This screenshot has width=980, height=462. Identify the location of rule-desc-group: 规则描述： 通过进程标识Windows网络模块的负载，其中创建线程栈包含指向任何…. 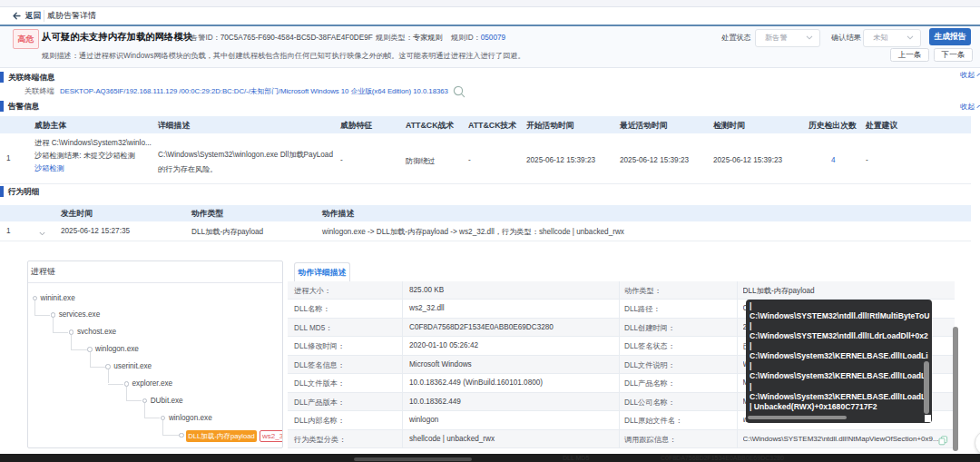
(283, 55).